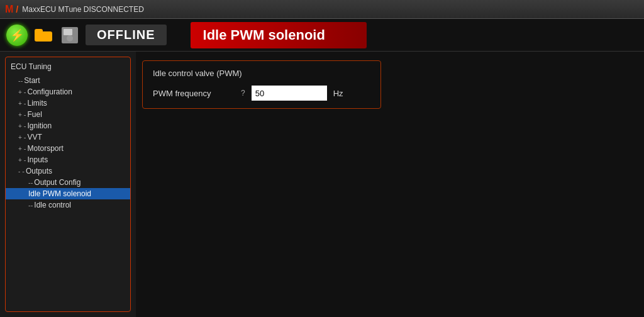 This screenshot has height=317, width=644. Describe the element at coordinates (194, 93) in the screenshot. I see `pwm-frequency-label: PWM frequency` at that location.